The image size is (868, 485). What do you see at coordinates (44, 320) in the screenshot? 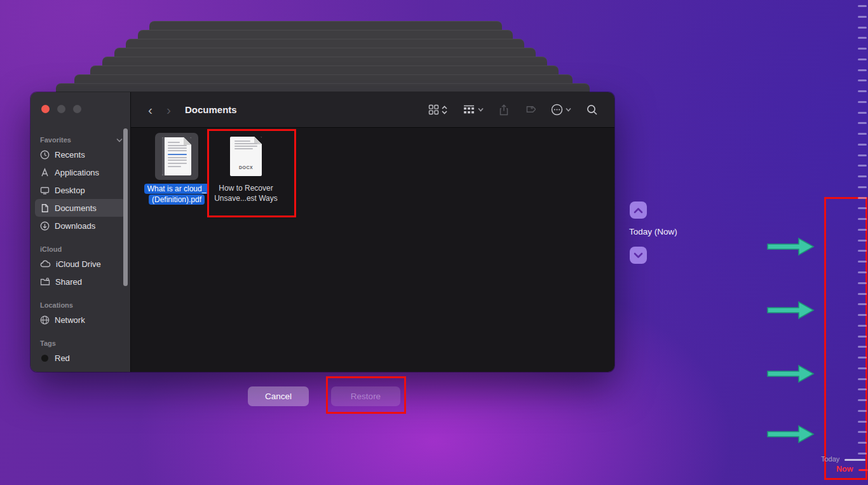
I see `globe-icon` at bounding box center [44, 320].